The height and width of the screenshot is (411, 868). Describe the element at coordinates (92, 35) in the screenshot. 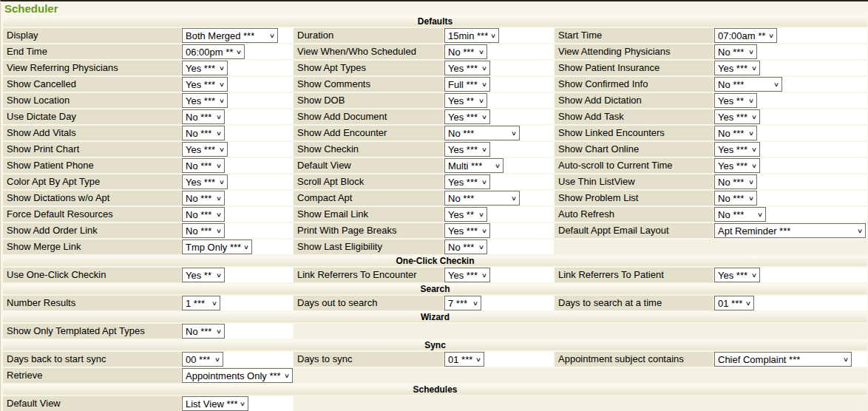

I see `field-label-display: Display` at that location.